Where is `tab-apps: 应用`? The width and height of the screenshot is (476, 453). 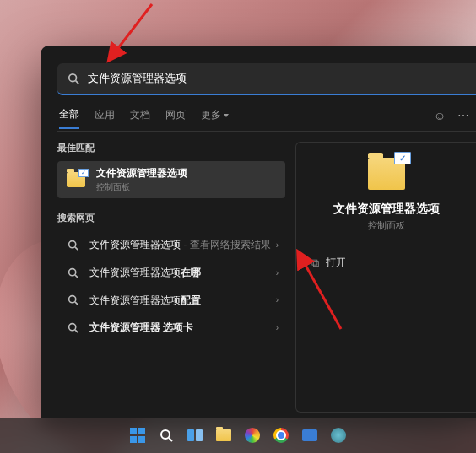
tab-apps: 应用 is located at coordinates (105, 118).